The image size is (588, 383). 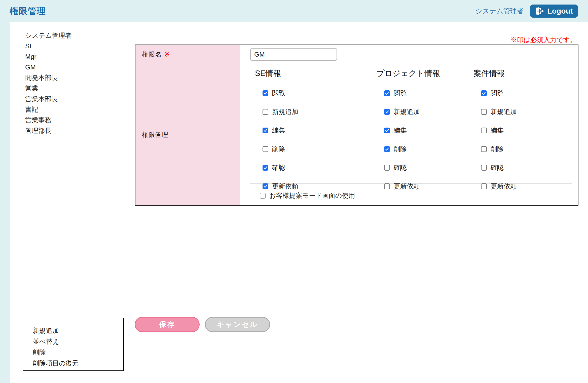 I want to click on permission-name-input, so click(x=293, y=54).